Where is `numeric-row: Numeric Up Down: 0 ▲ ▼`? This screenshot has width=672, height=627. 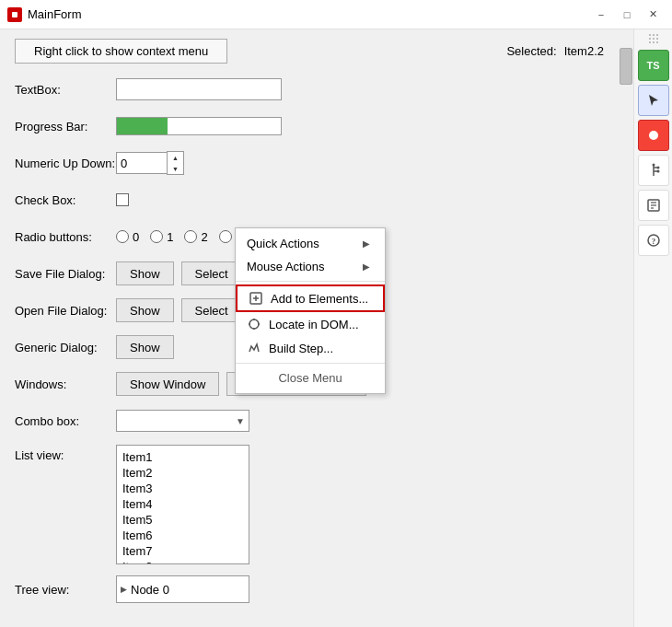 numeric-row: Numeric Up Down: 0 ▲ ▼ is located at coordinates (309, 163).